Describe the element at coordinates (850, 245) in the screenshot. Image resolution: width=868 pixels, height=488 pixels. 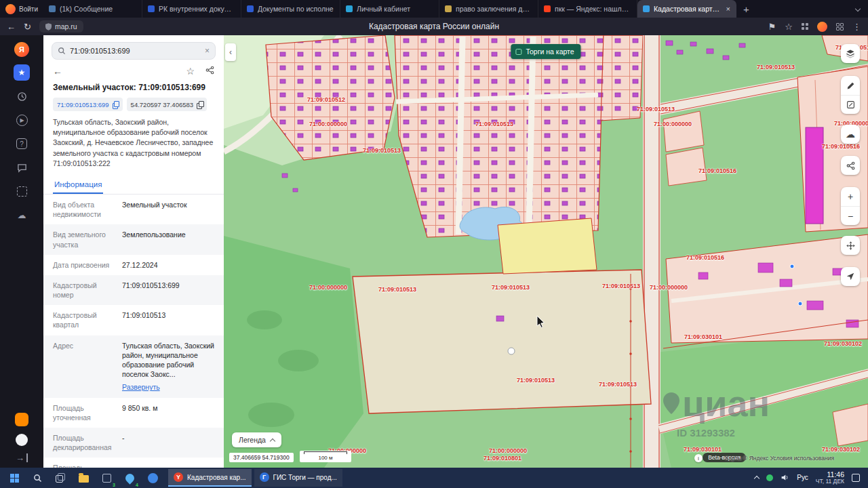
I see `pan-button` at that location.